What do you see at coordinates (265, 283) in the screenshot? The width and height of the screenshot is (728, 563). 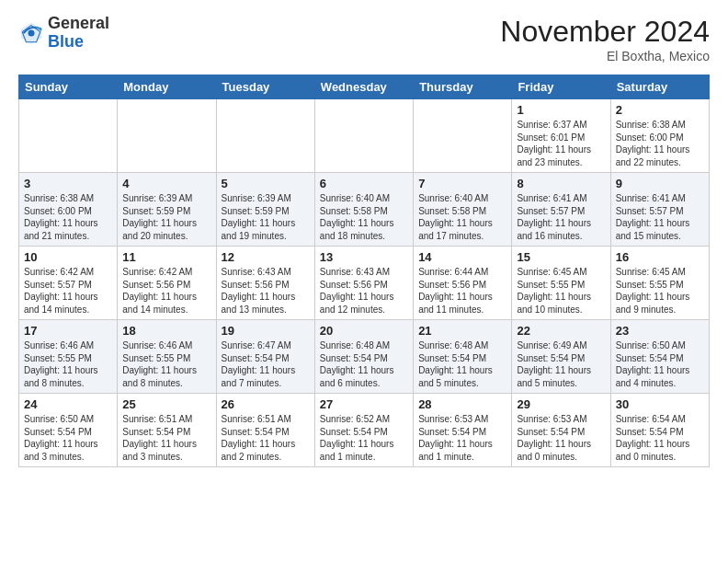 I see `calendar-cell: 12Sunrise: 6:43 AM Sunset: 5:56 PM Dayli…` at bounding box center [265, 283].